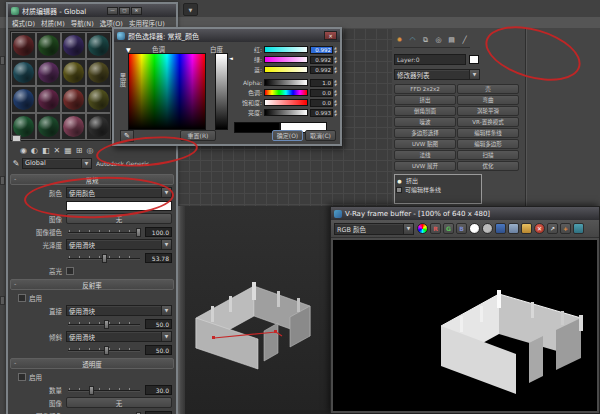 This screenshot has height=414, width=600. Describe the element at coordinates (488, 89) in the screenshot. I see `modifier-button: 壳` at that location.